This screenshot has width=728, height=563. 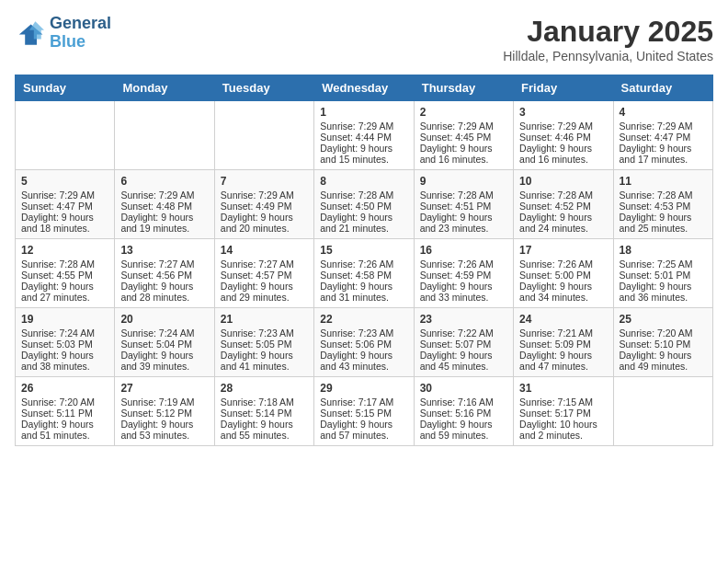 I want to click on day-number: 2, so click(x=463, y=112).